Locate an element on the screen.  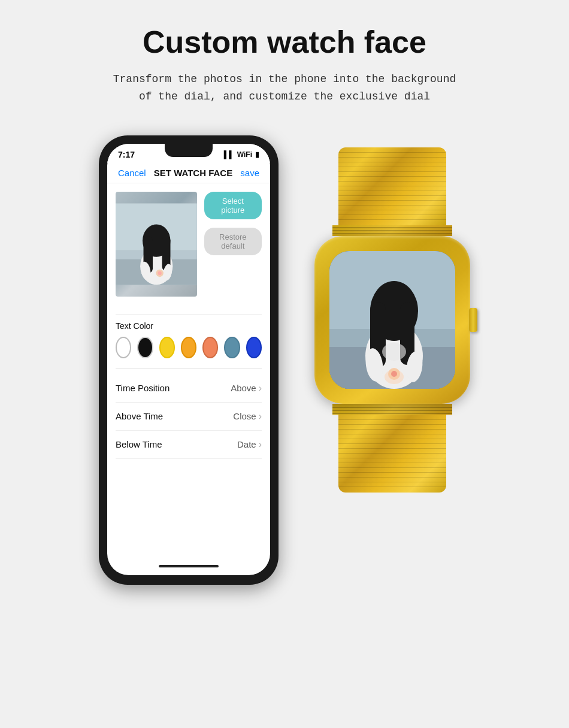
below-time-row: Below Time Date › is located at coordinates (189, 445).